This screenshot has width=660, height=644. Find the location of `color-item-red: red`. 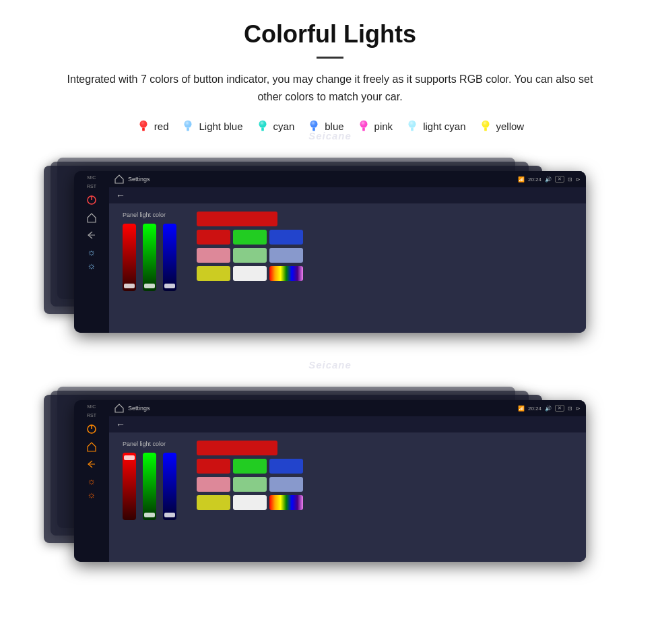

color-item-red: red is located at coordinates (152, 126).